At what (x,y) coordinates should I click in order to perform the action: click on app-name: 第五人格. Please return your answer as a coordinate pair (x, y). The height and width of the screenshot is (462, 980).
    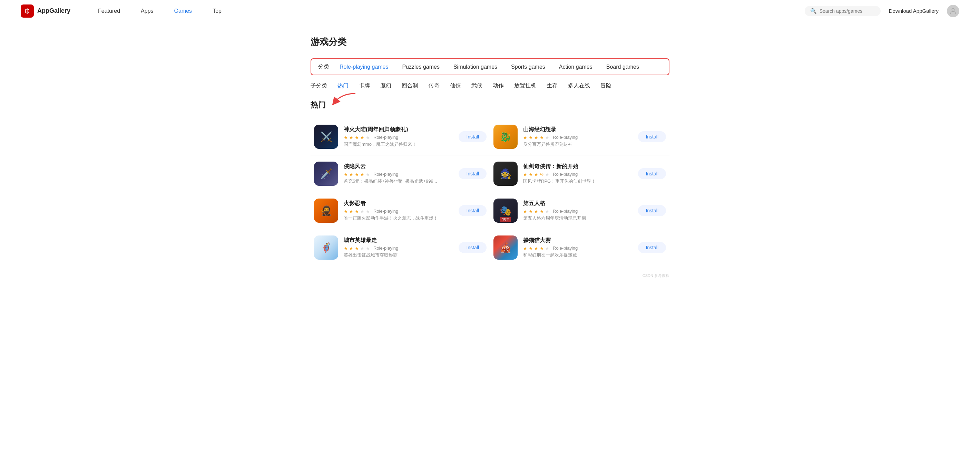
    Looking at the image, I should click on (578, 203).